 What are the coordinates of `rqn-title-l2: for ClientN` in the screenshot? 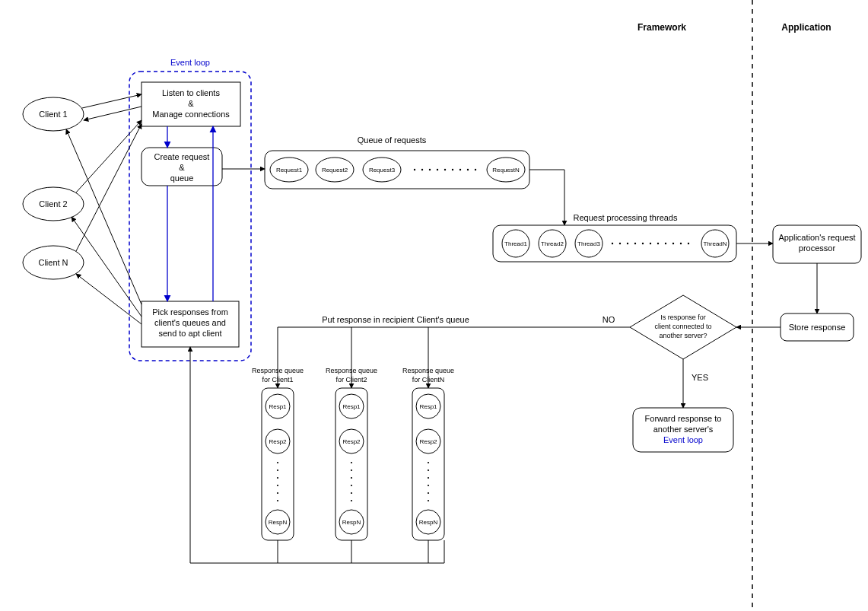 It's located at (429, 380).